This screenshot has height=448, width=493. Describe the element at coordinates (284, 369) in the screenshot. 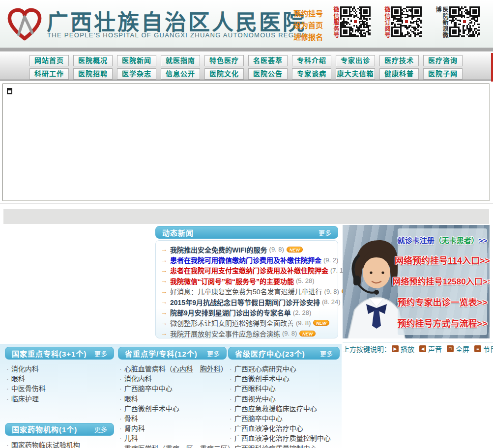

I see `specialty-item: ·广西冠心病研究中心` at that location.